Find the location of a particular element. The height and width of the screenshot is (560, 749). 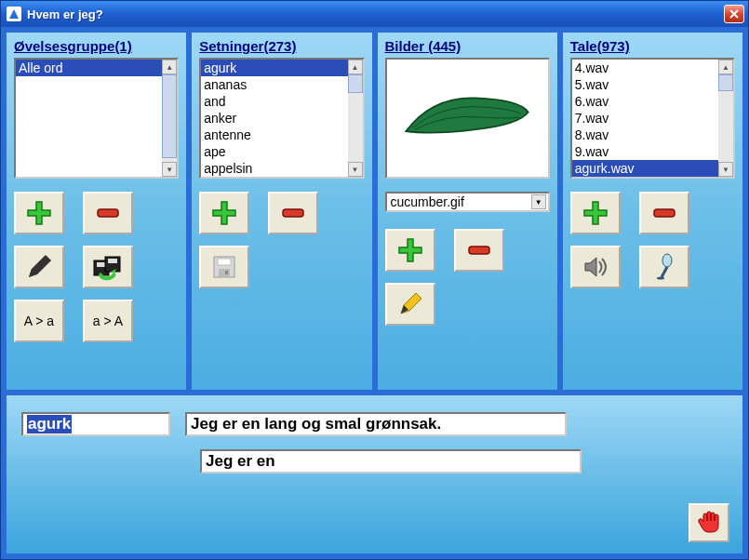

list-item: agurk is located at coordinates (274, 68).